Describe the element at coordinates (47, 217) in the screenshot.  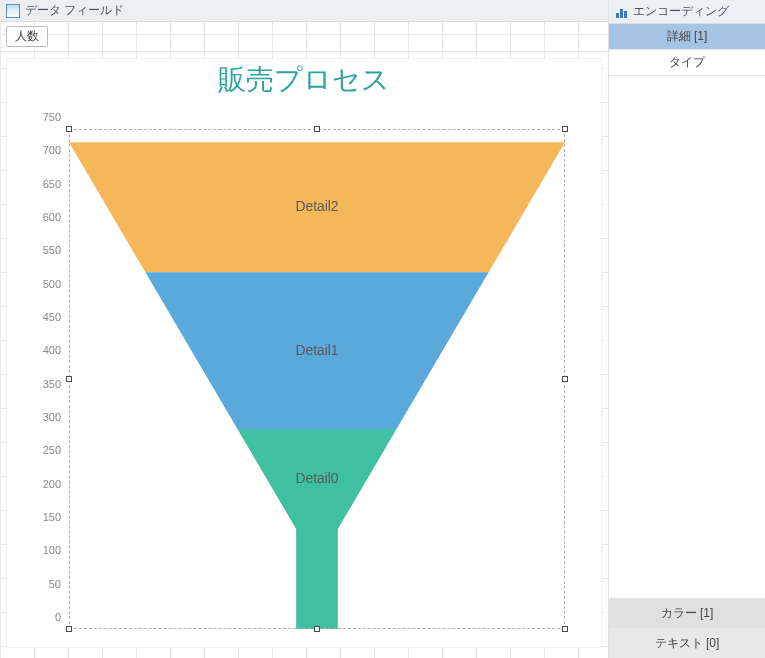
I see `y-tick: 600` at that location.